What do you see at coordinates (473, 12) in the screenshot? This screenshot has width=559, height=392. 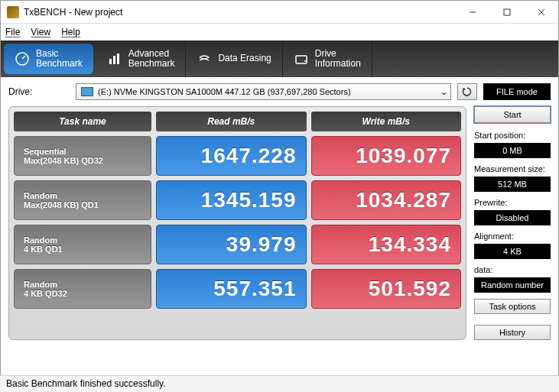 I see `minimize-button` at bounding box center [473, 12].